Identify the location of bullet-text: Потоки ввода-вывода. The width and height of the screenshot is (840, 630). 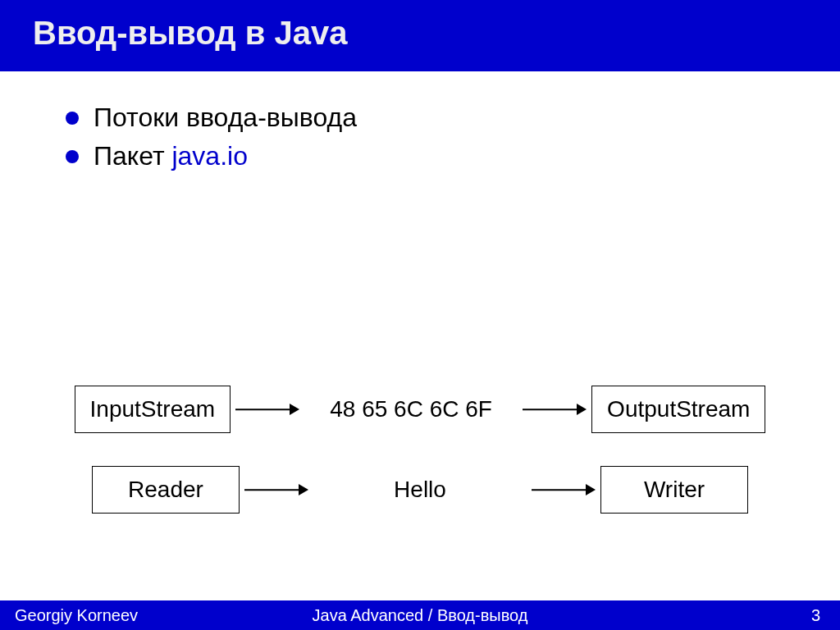
(225, 118).